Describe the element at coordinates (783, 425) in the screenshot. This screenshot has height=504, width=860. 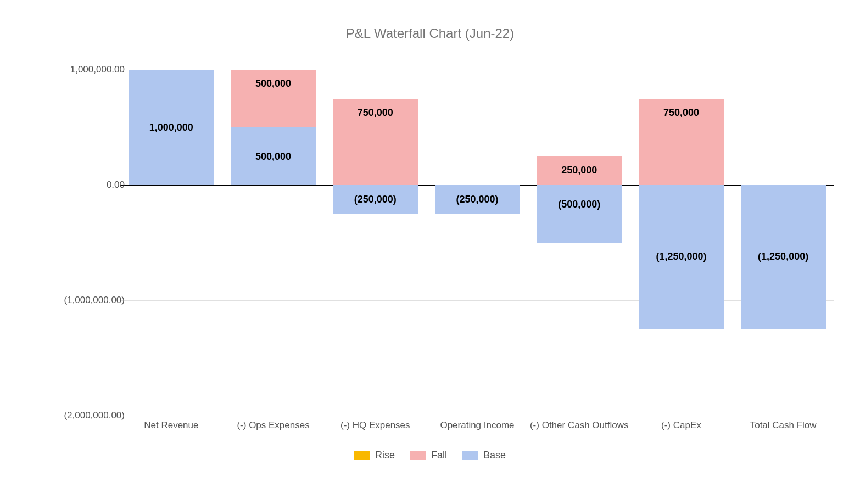
I see `x-tick-label: Total Cash Flow` at that location.